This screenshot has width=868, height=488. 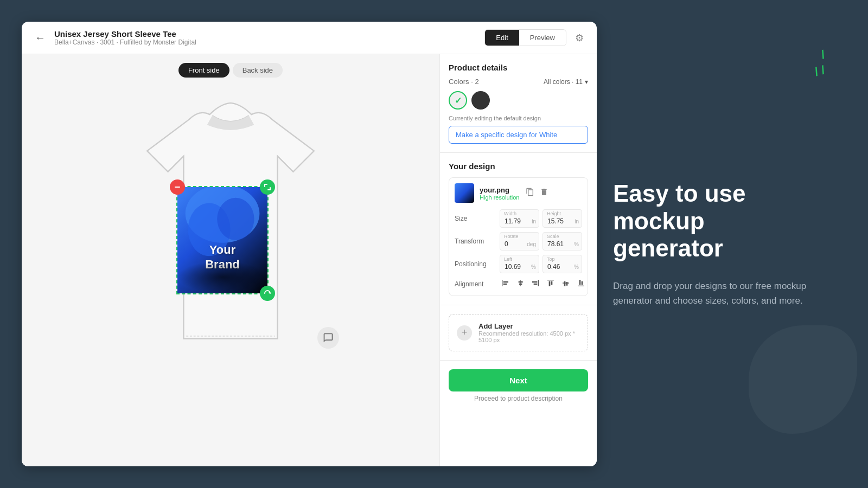 I want to click on product-details-title: Product details, so click(x=519, y=67).